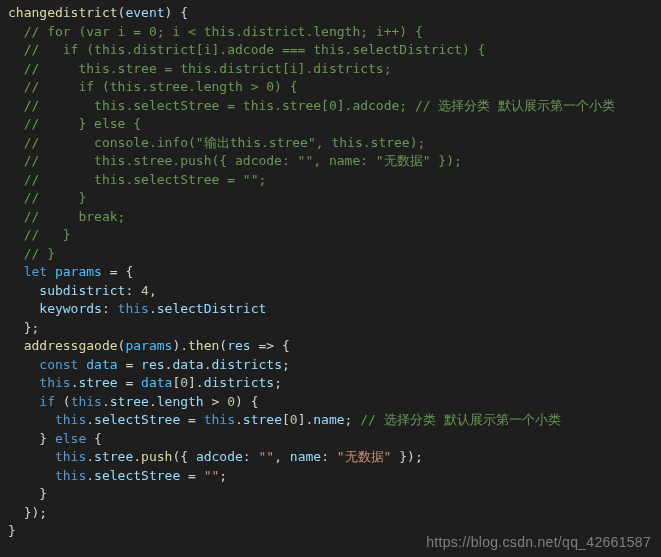  I want to click on comment-line: // break;, so click(75, 216).